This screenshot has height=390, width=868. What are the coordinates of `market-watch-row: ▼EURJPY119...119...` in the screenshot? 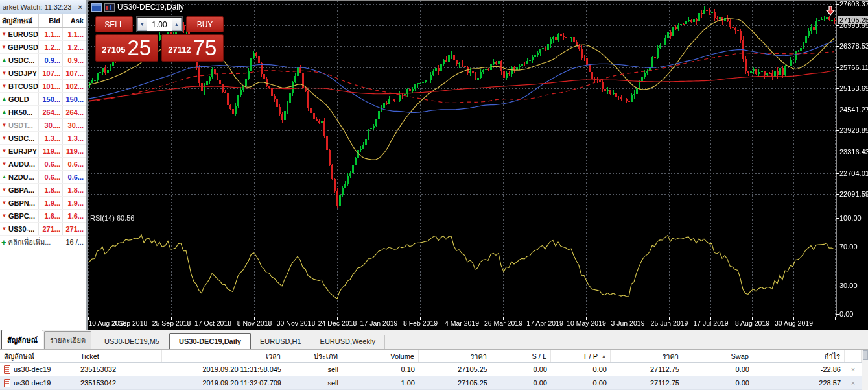 It's located at (43, 151).